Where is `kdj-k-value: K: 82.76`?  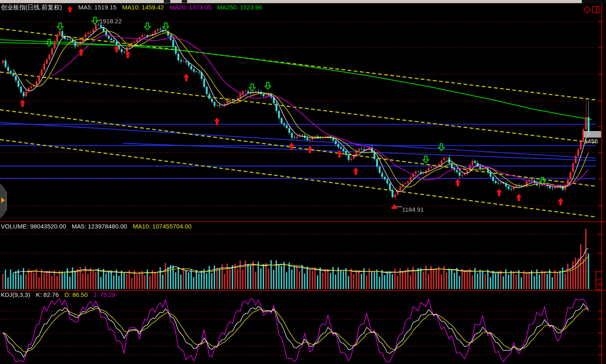 kdj-k-value: K: 82.76 is located at coordinates (47, 295).